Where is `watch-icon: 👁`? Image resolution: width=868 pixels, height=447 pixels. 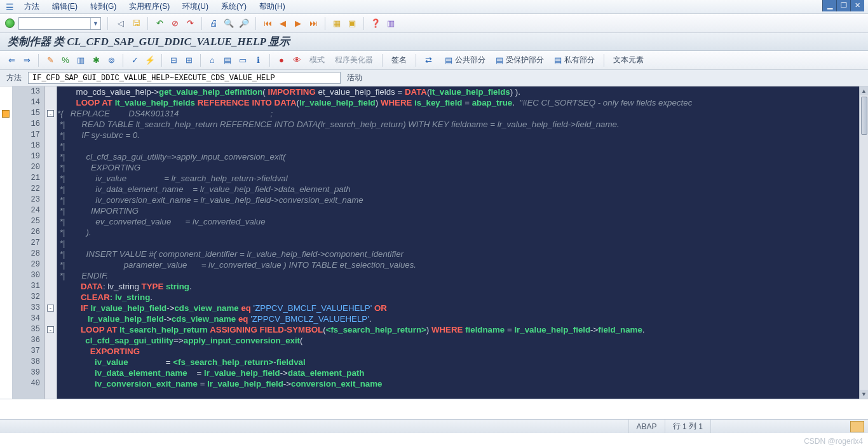
watch-icon: 👁 is located at coordinates (297, 60).